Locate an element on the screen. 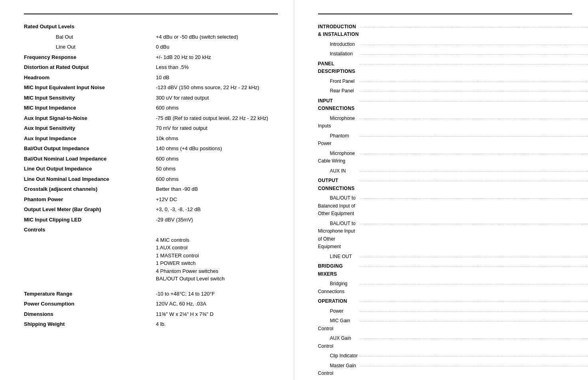 The image size is (588, 380). spec-value: 50 ohms is located at coordinates (217, 169).